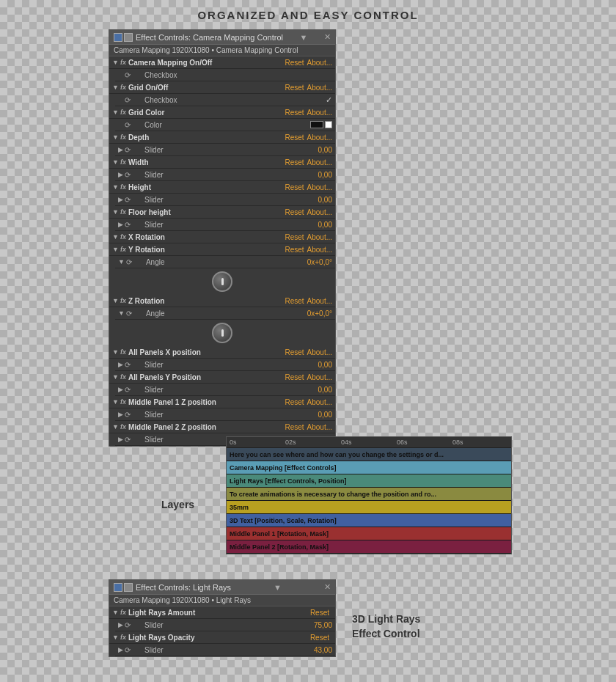 This screenshot has height=682, width=616. What do you see at coordinates (321, 625) in the screenshot?
I see `lr-amount-value: 75,00` at bounding box center [321, 625].